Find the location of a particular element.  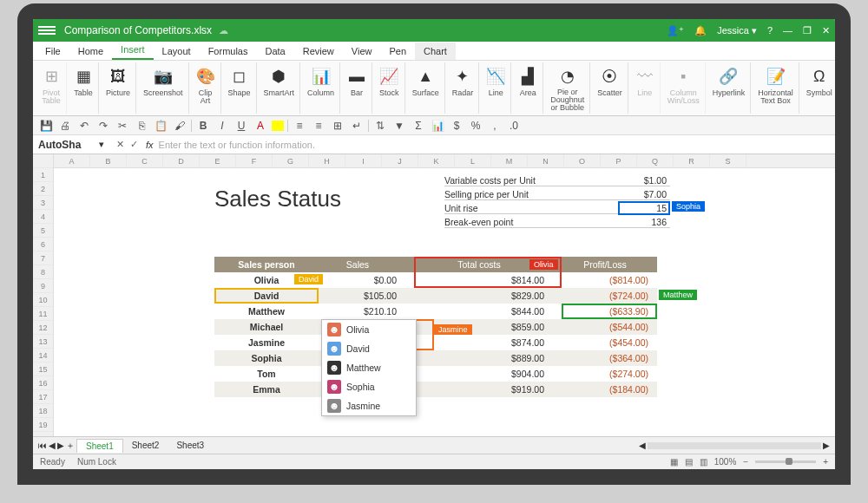

zoom-slider is located at coordinates (786, 461).